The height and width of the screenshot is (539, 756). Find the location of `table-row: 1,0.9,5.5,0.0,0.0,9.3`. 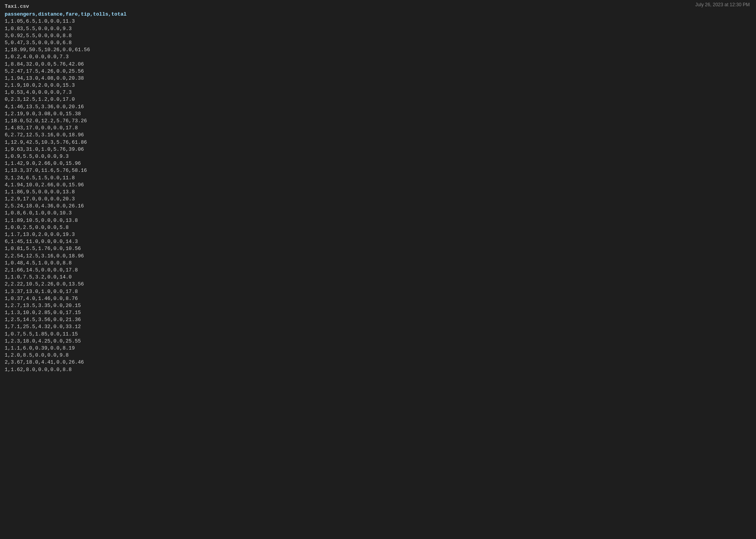

table-row: 1,0.9,5.5,0.0,0.0,9.3 is located at coordinates (378, 157).